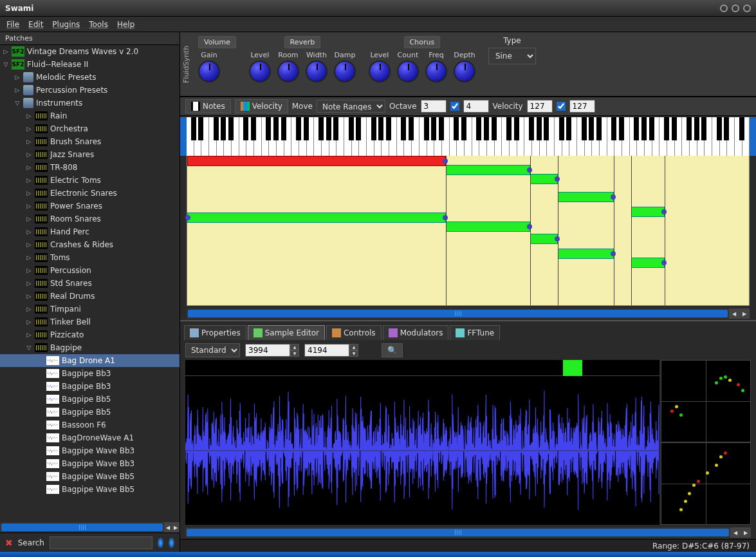 This screenshot has height=557, width=756. What do you see at coordinates (468, 137) in the screenshot?
I see `piano-keyboard` at bounding box center [468, 137].